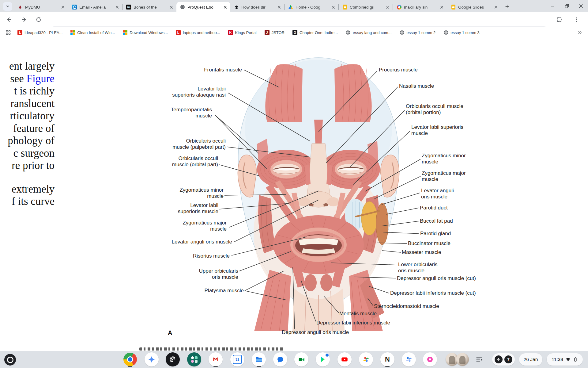 The width and height of the screenshot is (588, 368). Describe the element at coordinates (311, 7) in the screenshot. I see `tab-drive-home: Home - Goog` at that location.